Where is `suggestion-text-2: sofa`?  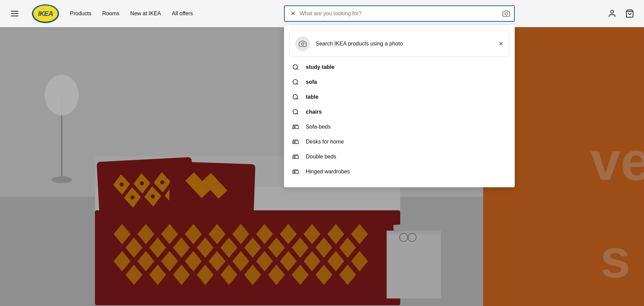 suggestion-text-2: sofa is located at coordinates (311, 82).